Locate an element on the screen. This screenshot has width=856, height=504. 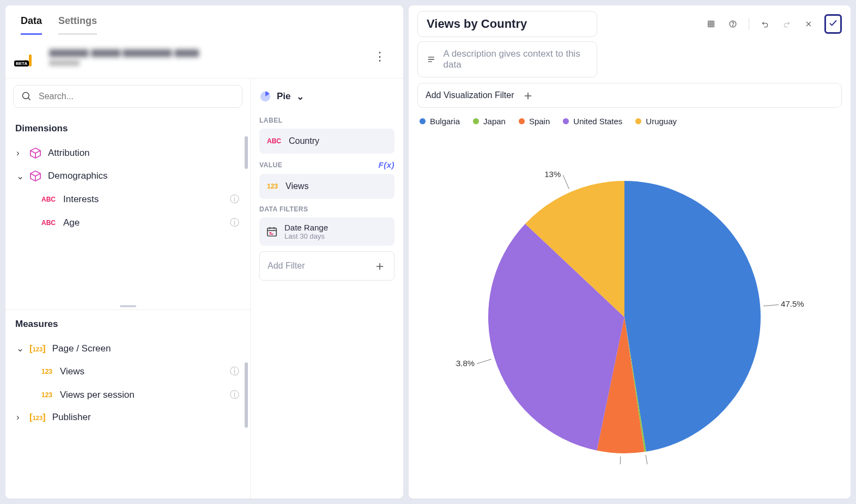
measures-heading: Measures is located at coordinates (128, 324).